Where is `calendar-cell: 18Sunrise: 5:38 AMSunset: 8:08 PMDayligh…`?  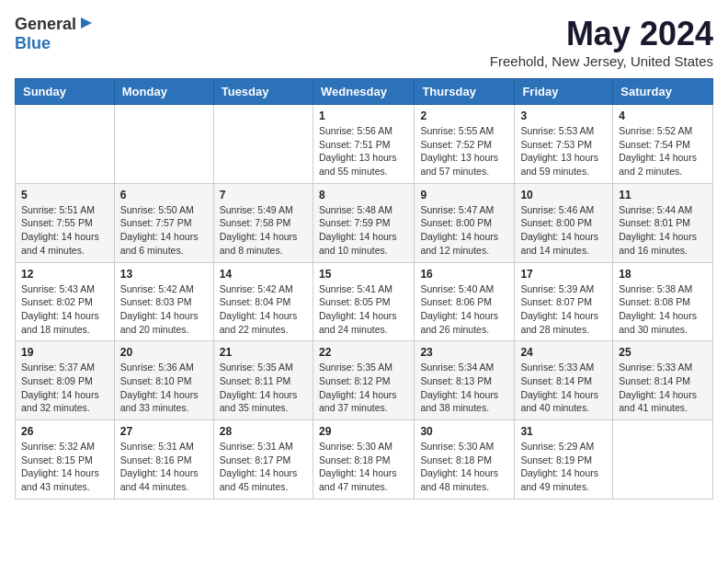 calendar-cell: 18Sunrise: 5:38 AMSunset: 8:08 PMDayligh… is located at coordinates (664, 302).